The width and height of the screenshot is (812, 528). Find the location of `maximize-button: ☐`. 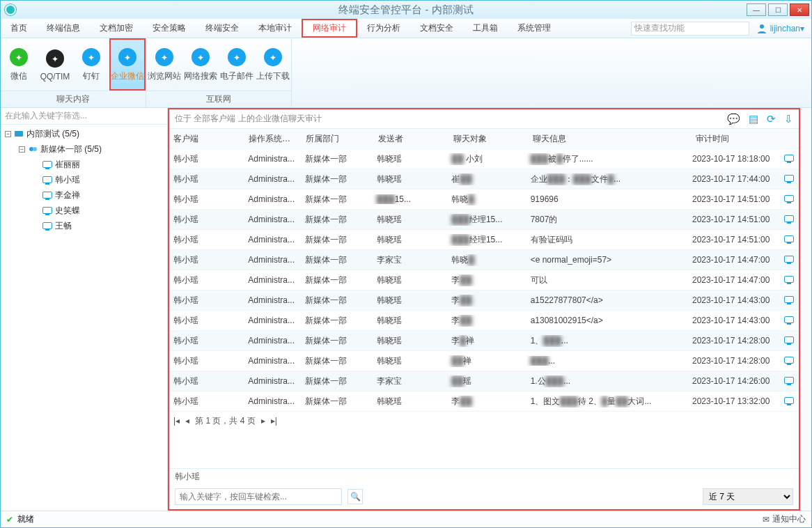

maximize-button: ☐ is located at coordinates (778, 10).